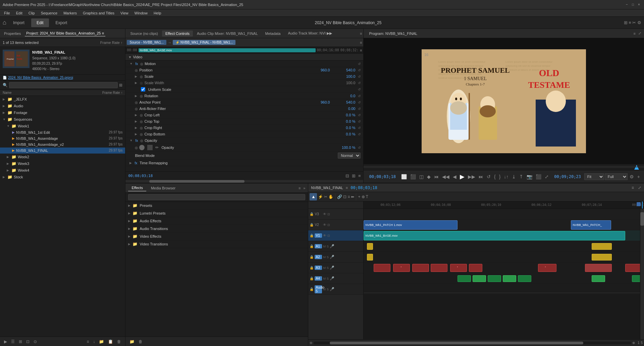 This screenshot has width=644, height=346. Describe the element at coordinates (217, 229) in the screenshot. I see `effects-cat-audio-transitions: ▶ 📁 Audio Transitions` at that location.